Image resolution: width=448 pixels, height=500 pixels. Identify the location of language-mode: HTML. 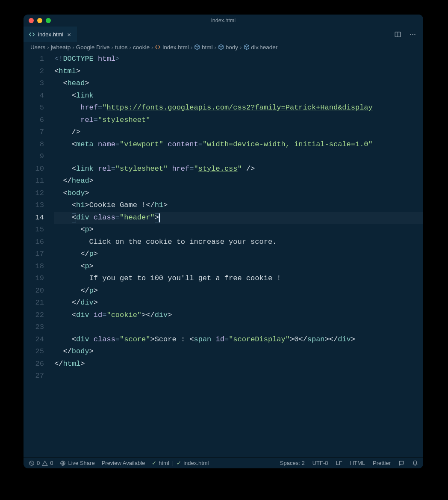
(357, 463).